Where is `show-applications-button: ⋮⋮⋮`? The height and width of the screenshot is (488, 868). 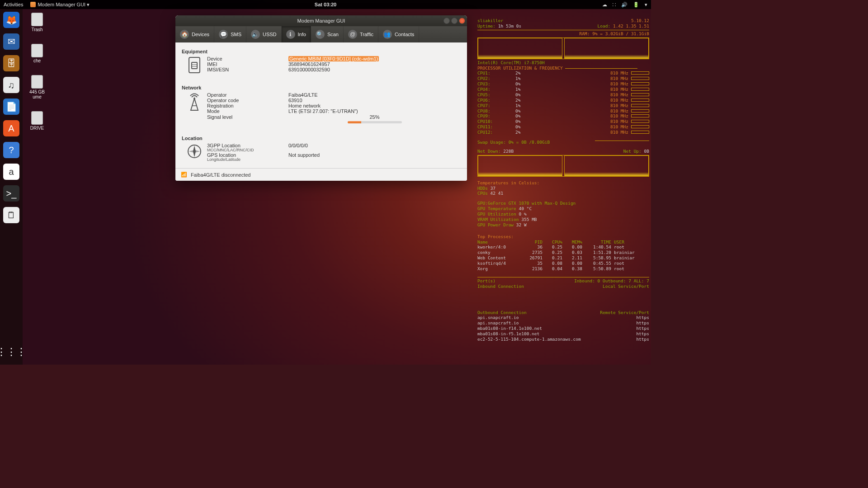 show-applications-button: ⋮⋮⋮ is located at coordinates (11, 352).